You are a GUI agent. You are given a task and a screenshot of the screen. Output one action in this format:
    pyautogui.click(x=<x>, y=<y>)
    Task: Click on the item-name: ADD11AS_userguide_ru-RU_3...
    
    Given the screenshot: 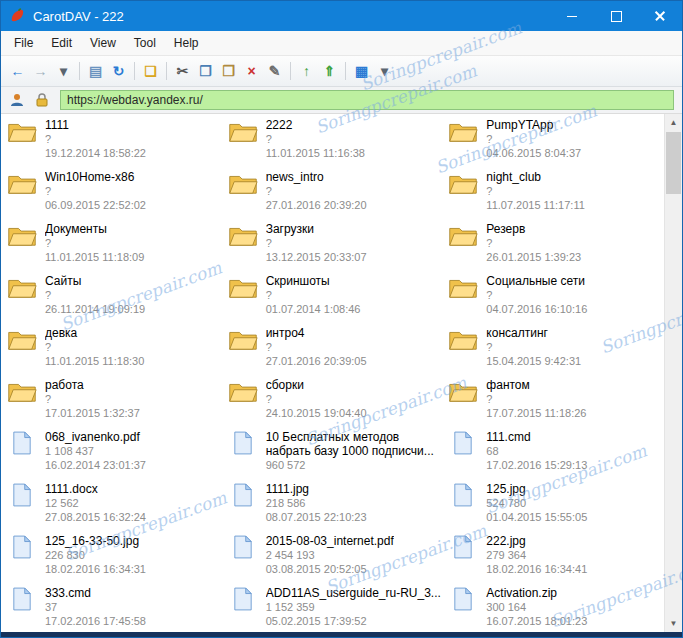 What is the action you would take?
    pyautogui.click(x=354, y=593)
    